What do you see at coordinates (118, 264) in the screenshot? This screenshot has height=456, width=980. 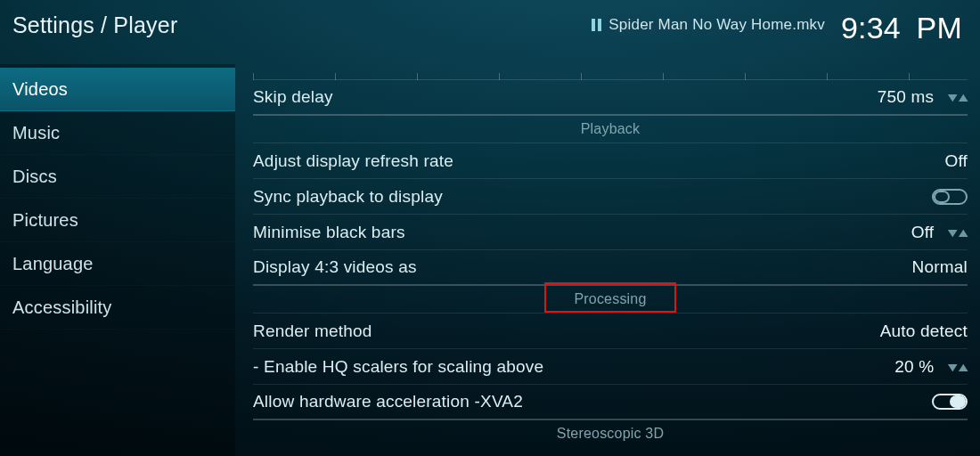 I see `sidebar-item-language: Language` at bounding box center [118, 264].